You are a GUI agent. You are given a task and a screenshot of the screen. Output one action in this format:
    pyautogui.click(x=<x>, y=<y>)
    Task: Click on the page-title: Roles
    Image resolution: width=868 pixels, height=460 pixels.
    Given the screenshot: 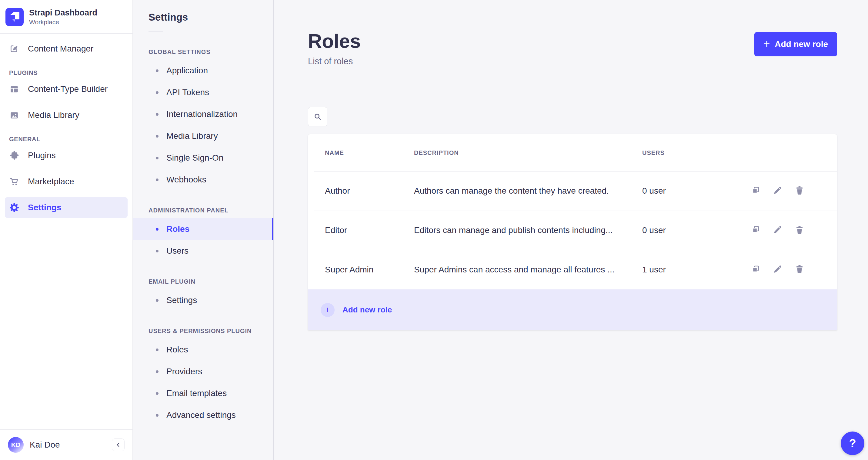 What is the action you would take?
    pyautogui.click(x=334, y=41)
    